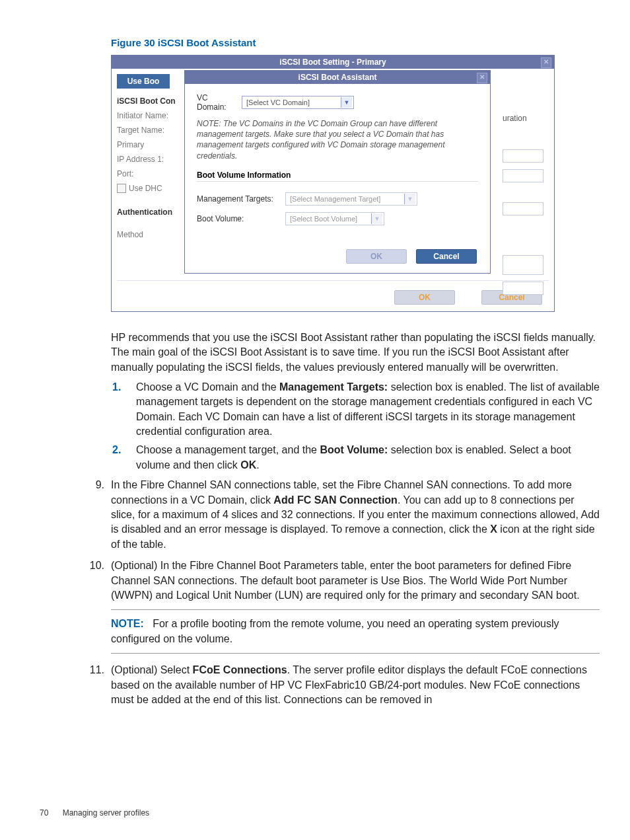 This screenshot has height=840, width=630. Describe the element at coordinates (106, 813) in the screenshot. I see `footer-title: Managing server profiles` at that location.